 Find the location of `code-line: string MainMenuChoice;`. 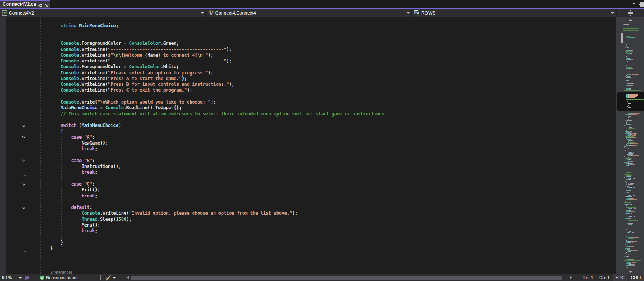

code-line: string MainMenuChoice; is located at coordinates (90, 26).